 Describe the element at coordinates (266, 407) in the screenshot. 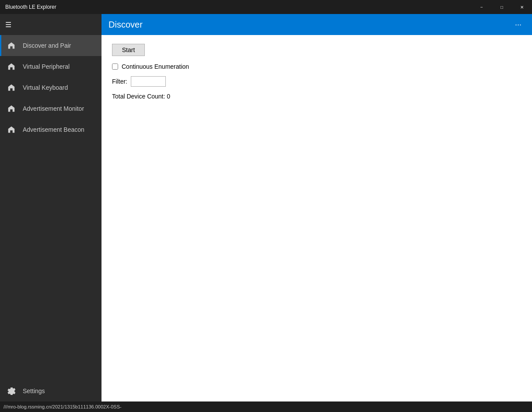

I see `status-bar: ///mro-blog.rssming.cn/2021/1315b111136.…` at that location.